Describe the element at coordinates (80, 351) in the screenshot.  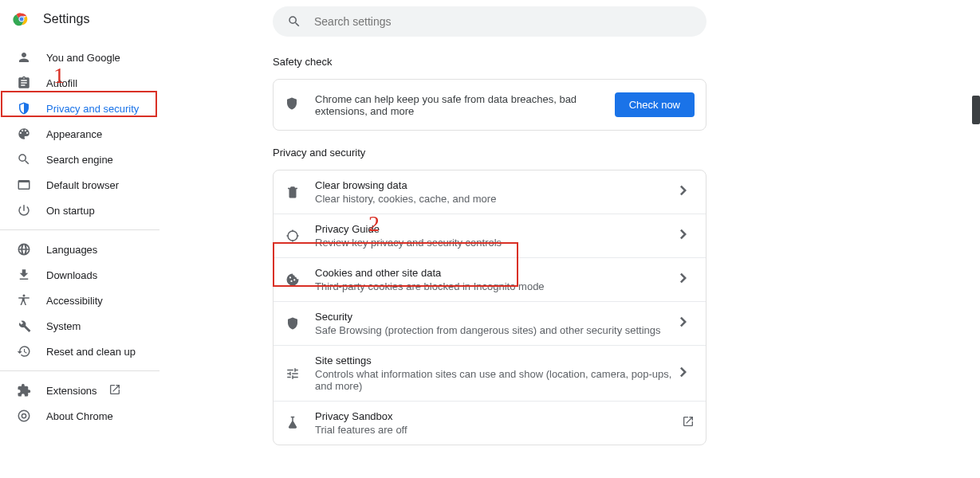
I see `sidebar-item-reset-and-clean-up: Reset and clean up` at that location.